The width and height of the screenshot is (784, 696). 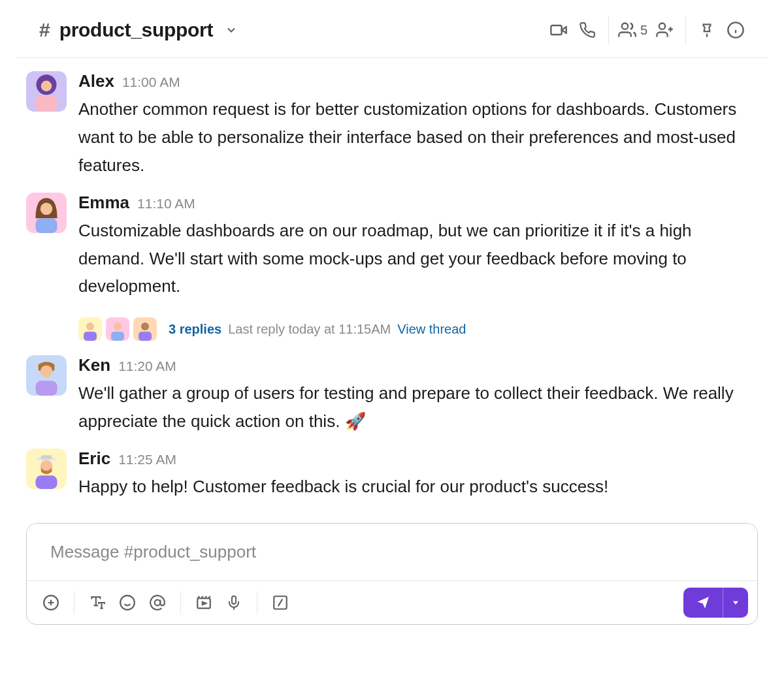 I want to click on add-attachment-icon, so click(x=51, y=603).